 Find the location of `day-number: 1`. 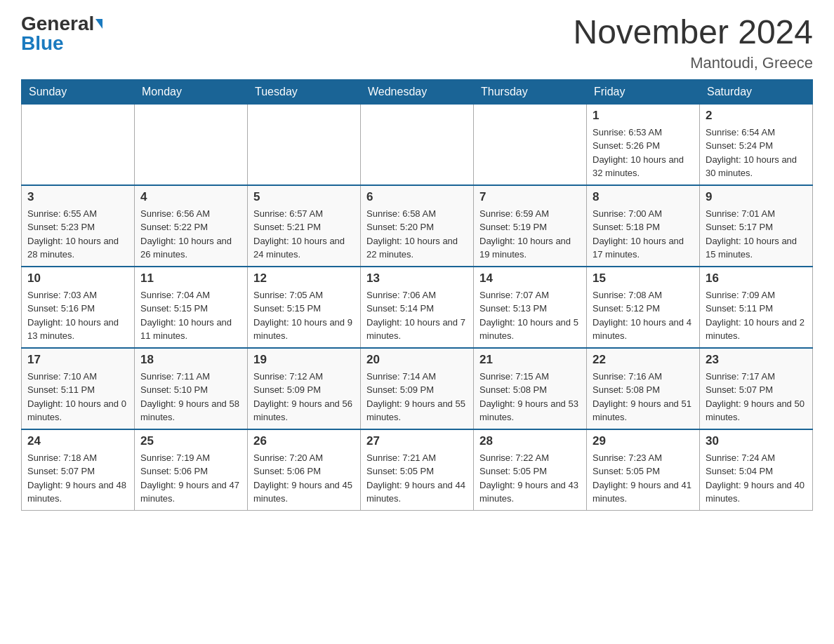

day-number: 1 is located at coordinates (643, 116).